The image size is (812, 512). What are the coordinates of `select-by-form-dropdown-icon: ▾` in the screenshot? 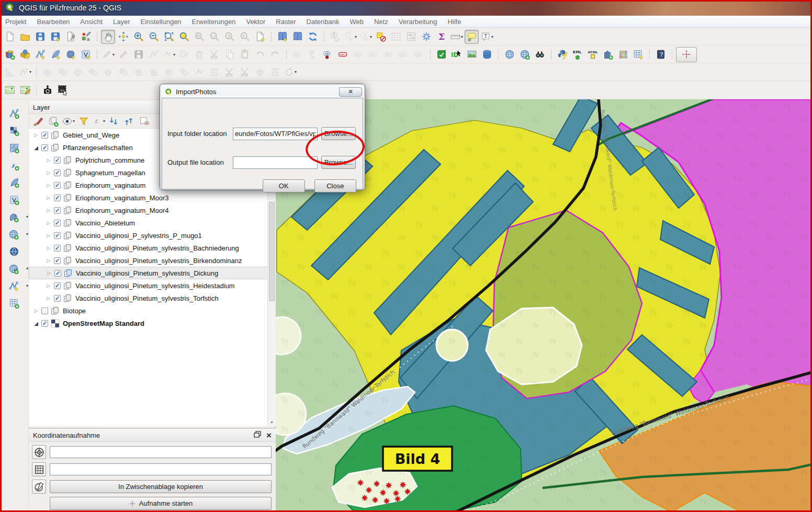 It's located at (371, 37).